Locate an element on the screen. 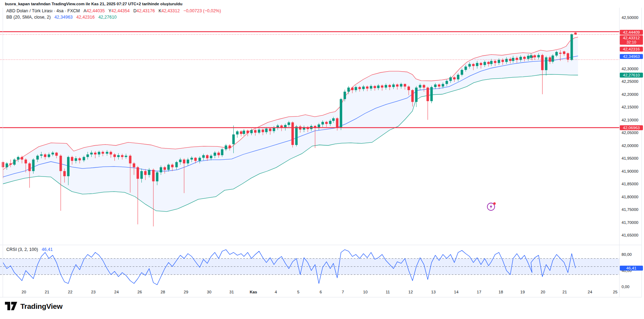 The width and height of the screenshot is (644, 319). time-label: Kas is located at coordinates (253, 292).